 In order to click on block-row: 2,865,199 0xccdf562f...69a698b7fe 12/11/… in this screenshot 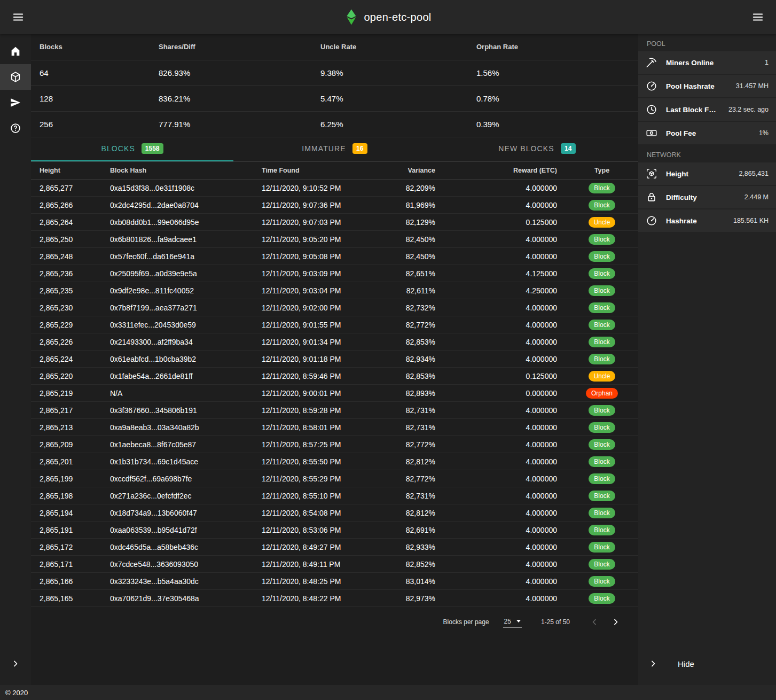, I will do `click(334, 479)`.